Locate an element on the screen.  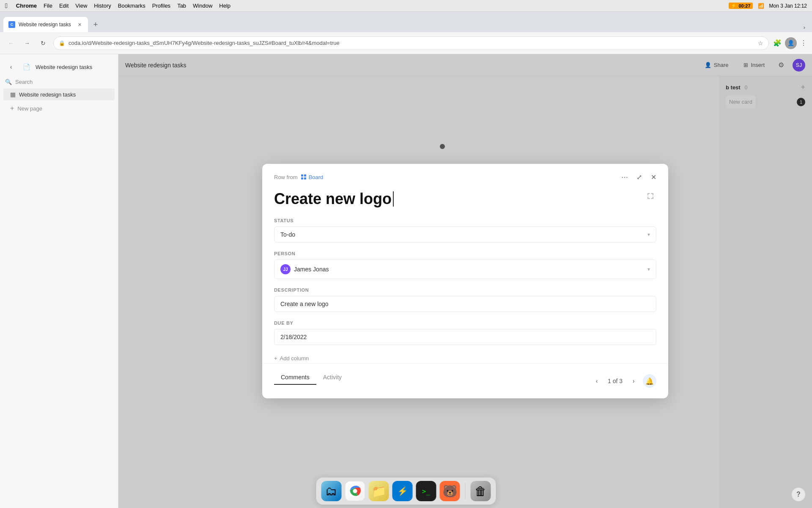
reload-button: ↻ is located at coordinates (43, 43).